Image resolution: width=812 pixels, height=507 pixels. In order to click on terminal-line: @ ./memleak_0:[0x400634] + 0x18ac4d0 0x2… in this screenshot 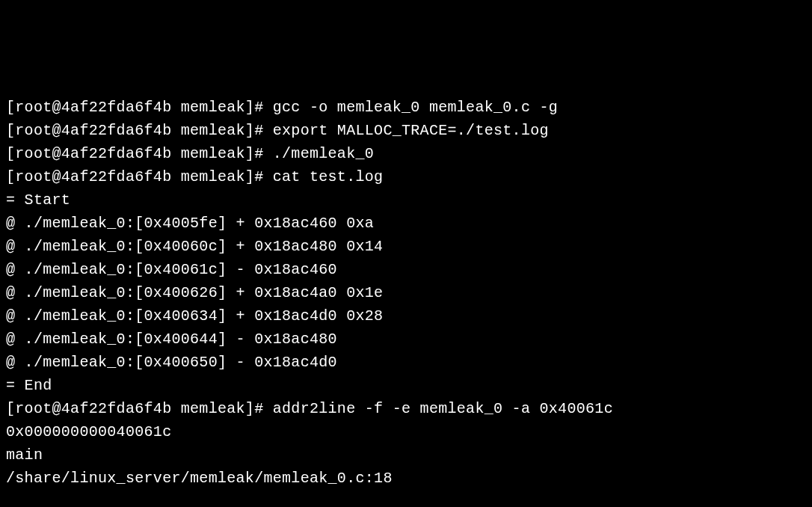, I will do `click(406, 316)`.